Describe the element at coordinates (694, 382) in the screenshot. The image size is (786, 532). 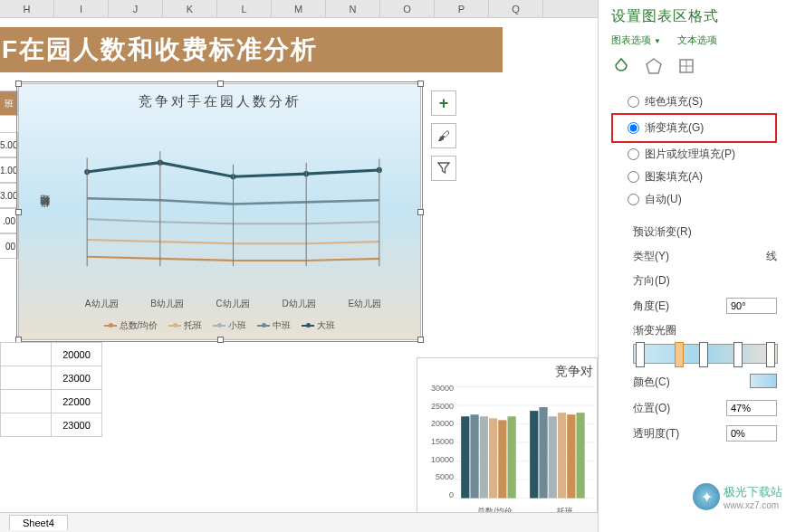
I see `gradient-color-field: 颜色(C)` at that location.